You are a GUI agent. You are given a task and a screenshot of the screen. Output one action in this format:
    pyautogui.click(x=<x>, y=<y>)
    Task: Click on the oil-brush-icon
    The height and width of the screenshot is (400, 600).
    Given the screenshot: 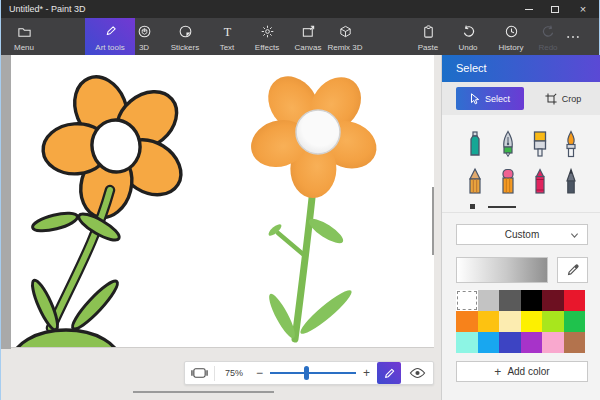 What is the action you would take?
    pyautogui.click(x=571, y=144)
    